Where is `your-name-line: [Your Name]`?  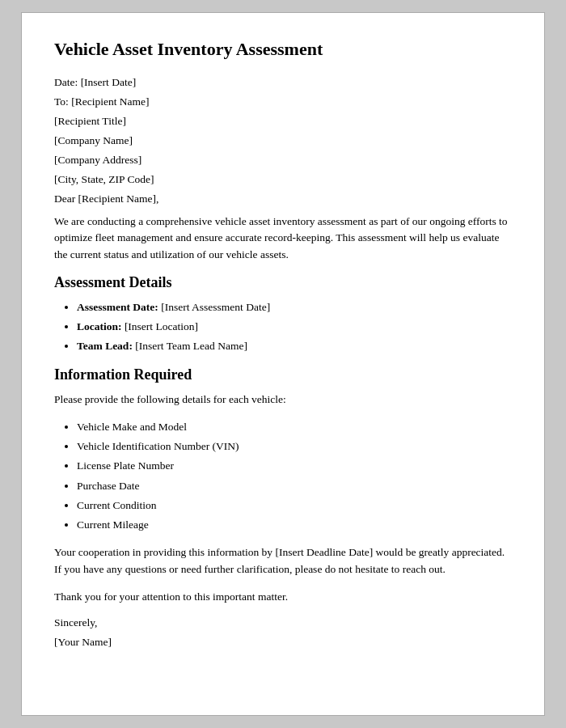 your-name-line: [Your Name] is located at coordinates (283, 642).